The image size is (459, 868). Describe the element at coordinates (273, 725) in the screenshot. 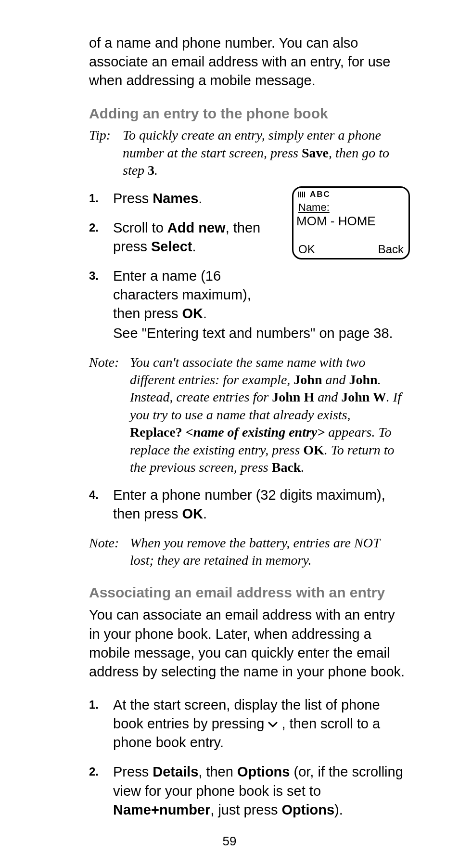

I see `down-arrow-icon` at that location.